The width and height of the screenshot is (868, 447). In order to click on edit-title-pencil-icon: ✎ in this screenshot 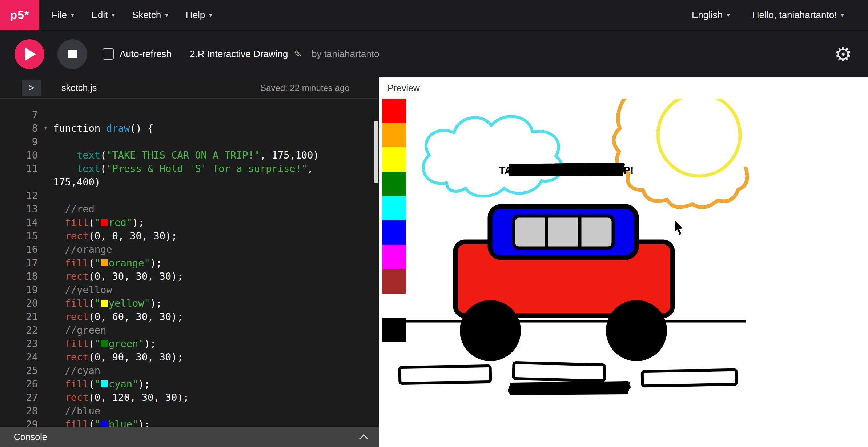, I will do `click(298, 54)`.